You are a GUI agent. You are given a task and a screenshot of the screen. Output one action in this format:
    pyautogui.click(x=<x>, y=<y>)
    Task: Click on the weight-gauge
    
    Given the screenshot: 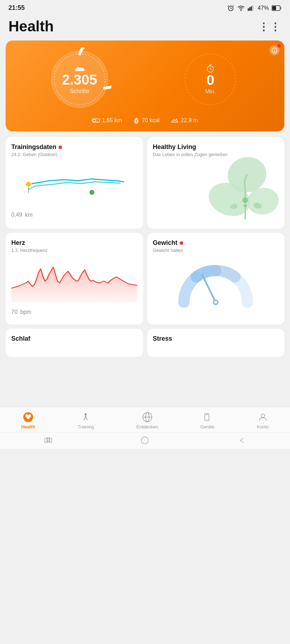 What is the action you would take?
    pyautogui.click(x=216, y=281)
    